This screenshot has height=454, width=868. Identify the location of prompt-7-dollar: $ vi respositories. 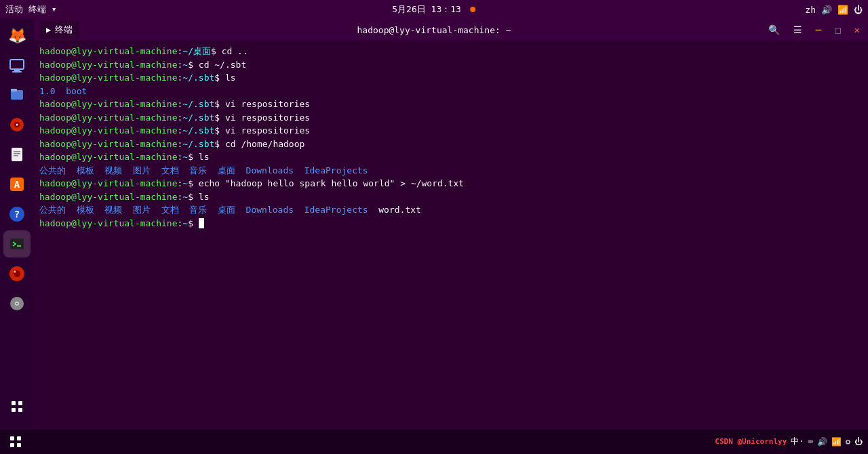
(262, 130).